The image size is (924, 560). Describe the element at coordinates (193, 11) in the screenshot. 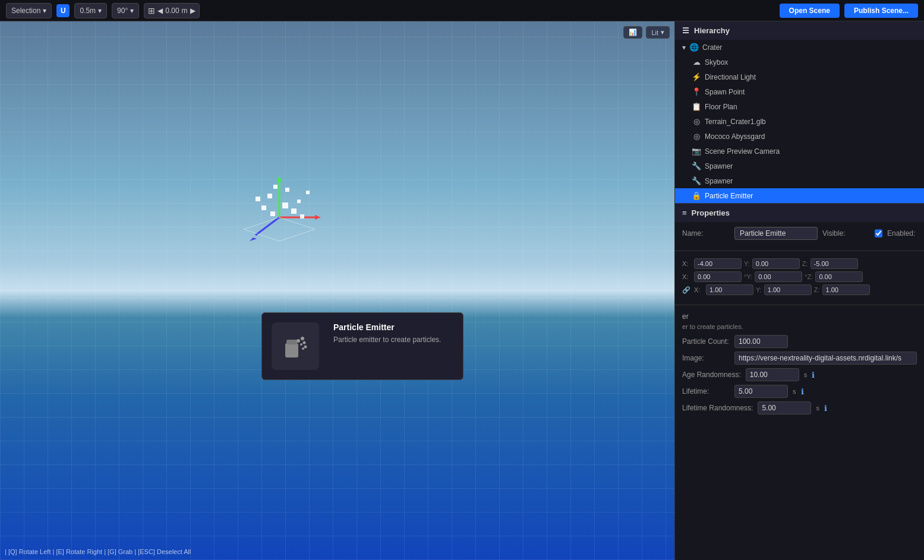

I see `right-arrow-icon: ▶` at that location.